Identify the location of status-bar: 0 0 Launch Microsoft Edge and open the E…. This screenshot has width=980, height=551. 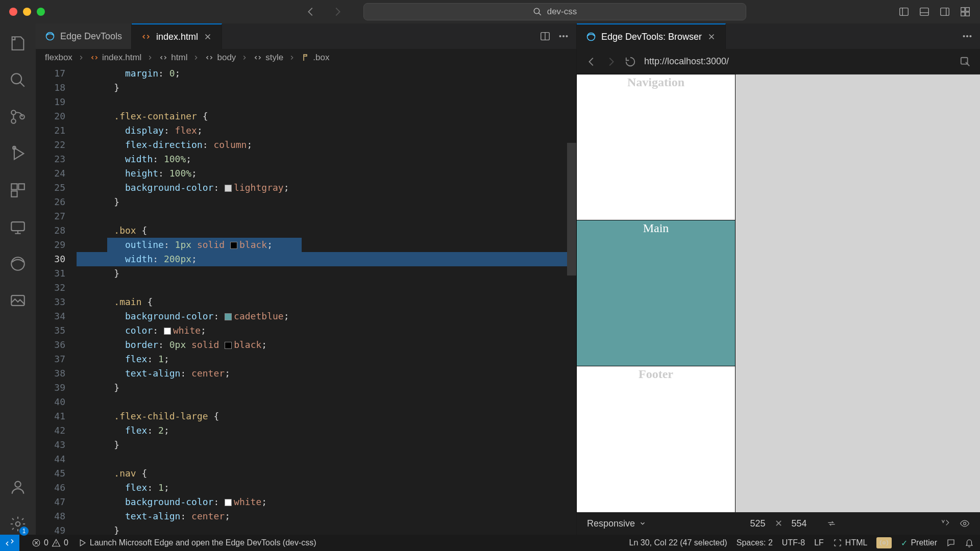
(490, 543).